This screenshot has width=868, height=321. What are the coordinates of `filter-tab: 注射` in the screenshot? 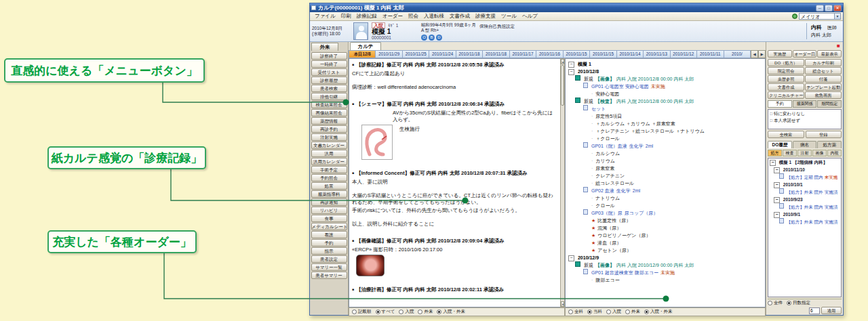 It's located at (804, 153).